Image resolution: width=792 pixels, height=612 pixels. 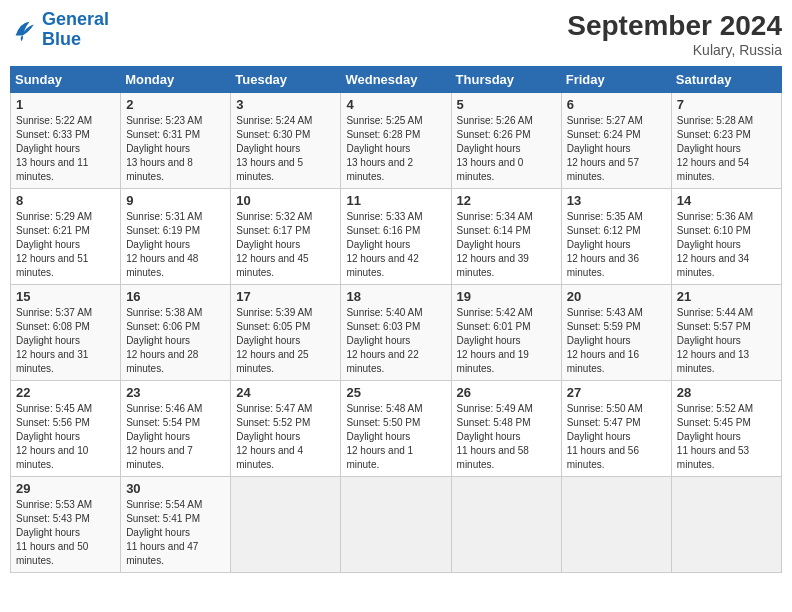 I want to click on calendar-cell: 16Sunrise: 5:38 AMSunset: 6:06 PMDayligh…, so click(x=176, y=333).